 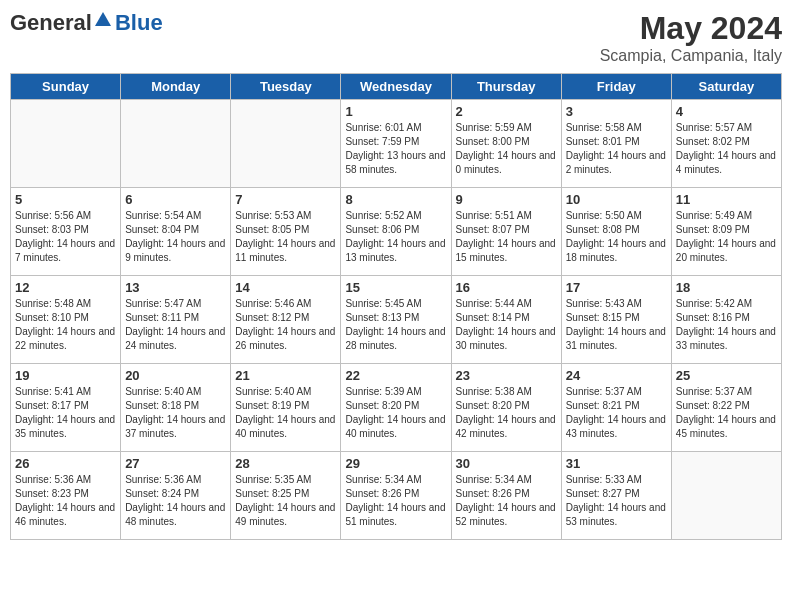 I want to click on day-info: Sunrise: 5:42 AM Sunset: 8:16 PM Dayligh…, so click(x=726, y=325).